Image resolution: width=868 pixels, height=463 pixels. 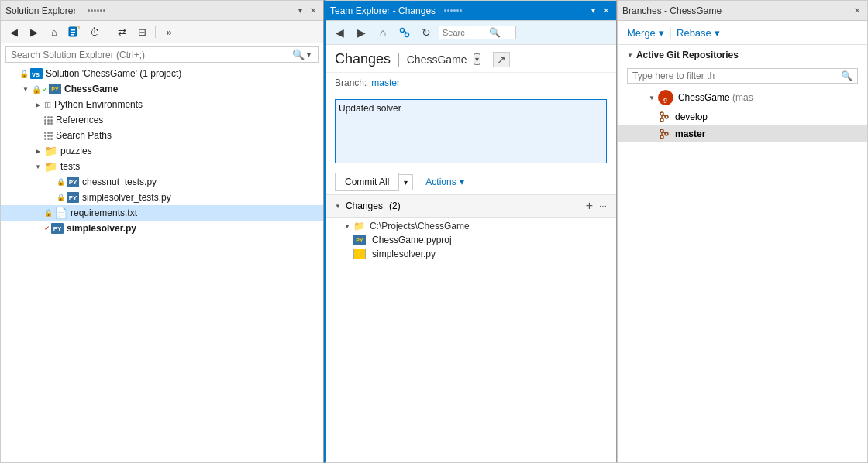 I want to click on puzzles-label: puzzles, so click(x=76, y=151).